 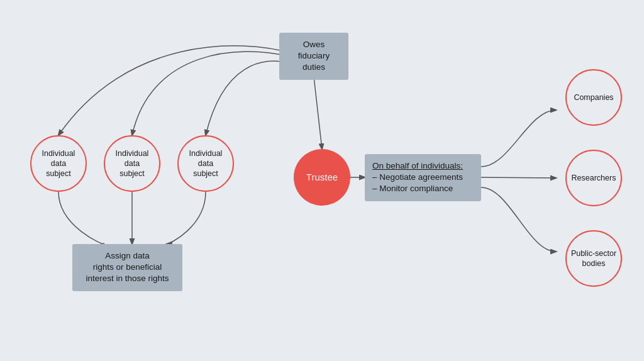 What do you see at coordinates (58, 164) in the screenshot?
I see `individual-data-subject-1: Individualdatasubject` at bounding box center [58, 164].